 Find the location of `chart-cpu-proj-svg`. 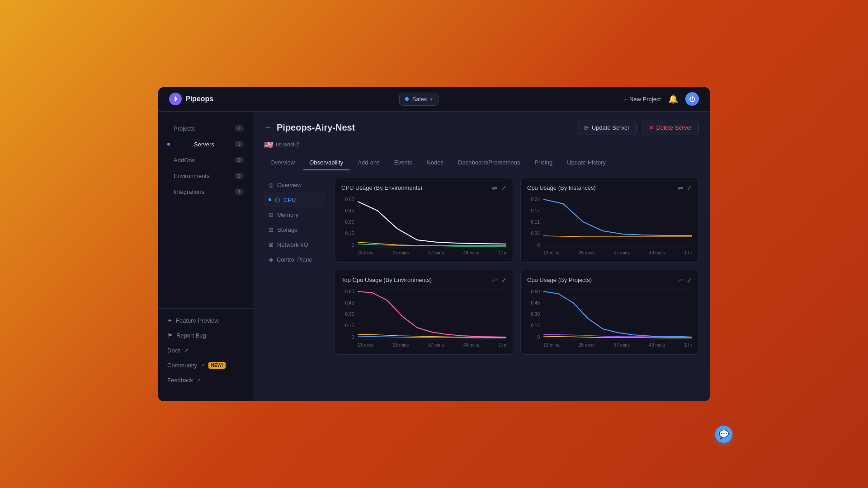

chart-cpu-proj-svg is located at coordinates (618, 314).